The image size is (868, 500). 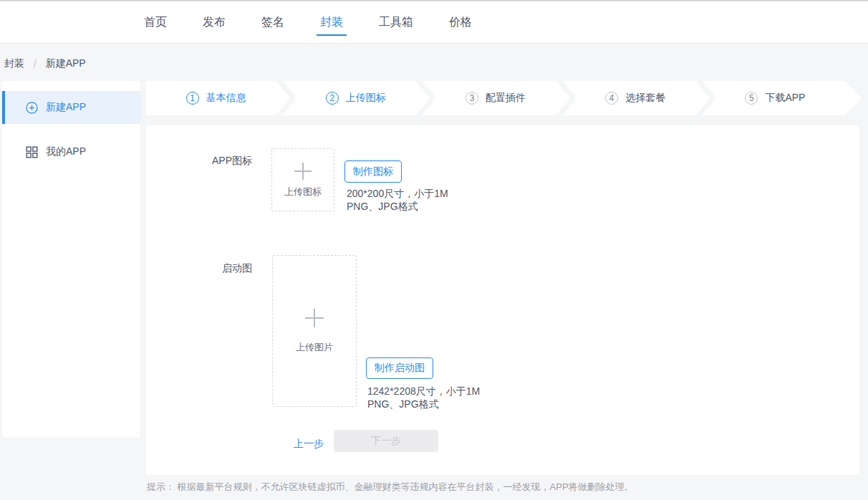 What do you see at coordinates (434, 21) in the screenshot?
I see `top-nav: 首页 发布 签名 封装 工具箱 价格` at bounding box center [434, 21].